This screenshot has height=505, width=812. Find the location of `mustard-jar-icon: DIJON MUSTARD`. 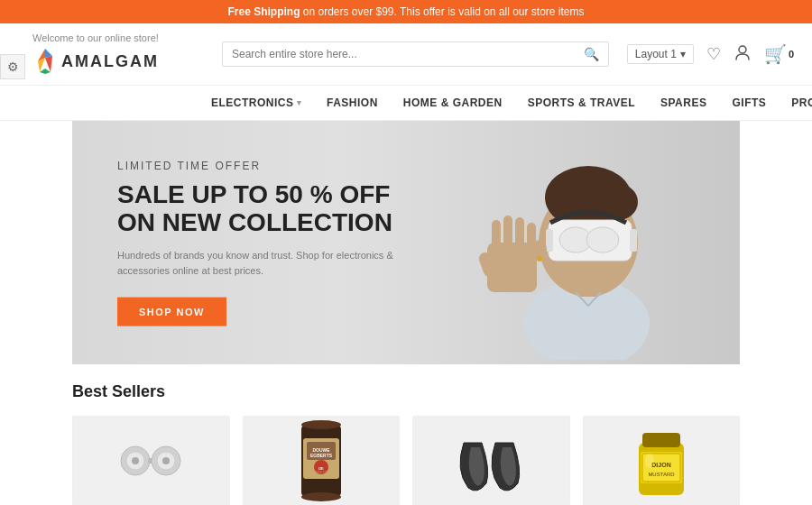

mustard-jar-icon: DIJON MUSTARD is located at coordinates (661, 461).